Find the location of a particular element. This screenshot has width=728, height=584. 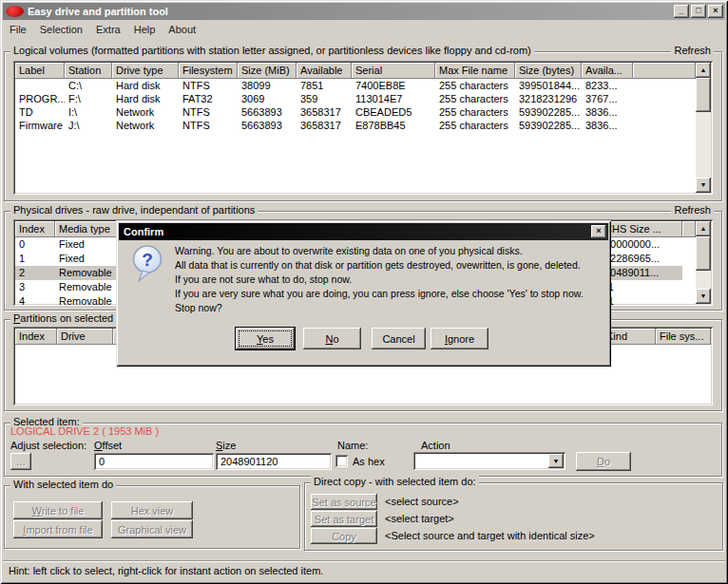

column-header: Availa... is located at coordinates (607, 70).